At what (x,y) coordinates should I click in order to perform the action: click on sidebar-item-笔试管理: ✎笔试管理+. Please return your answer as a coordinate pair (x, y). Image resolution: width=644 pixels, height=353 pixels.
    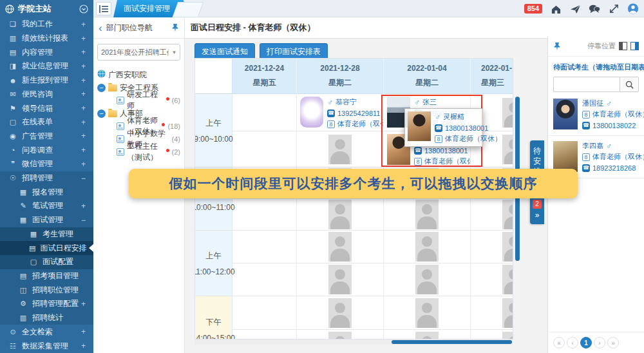
    Looking at the image, I should click on (46, 206).